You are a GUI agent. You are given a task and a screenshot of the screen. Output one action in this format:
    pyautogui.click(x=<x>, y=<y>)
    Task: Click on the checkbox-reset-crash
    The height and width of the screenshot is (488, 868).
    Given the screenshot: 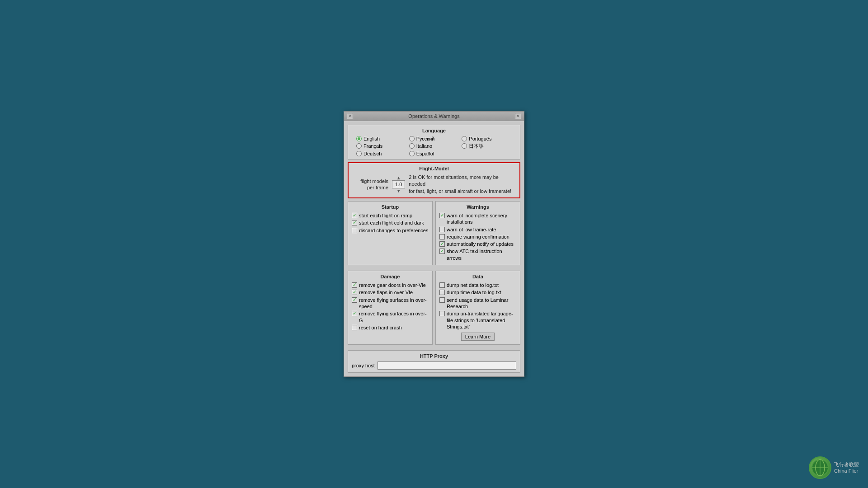 What is the action you would take?
    pyautogui.click(x=354, y=328)
    